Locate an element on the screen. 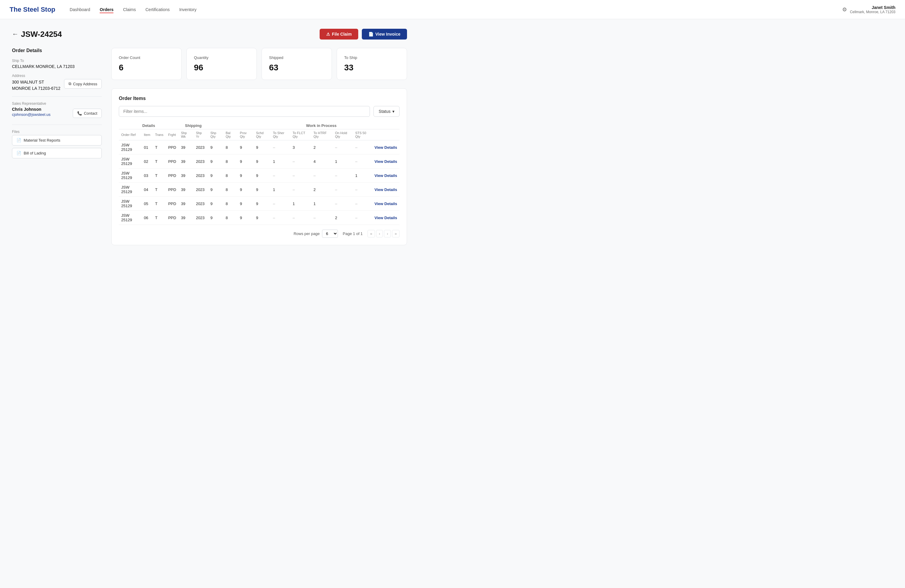  col-shp-qty: Shp Qty is located at coordinates (216, 135).